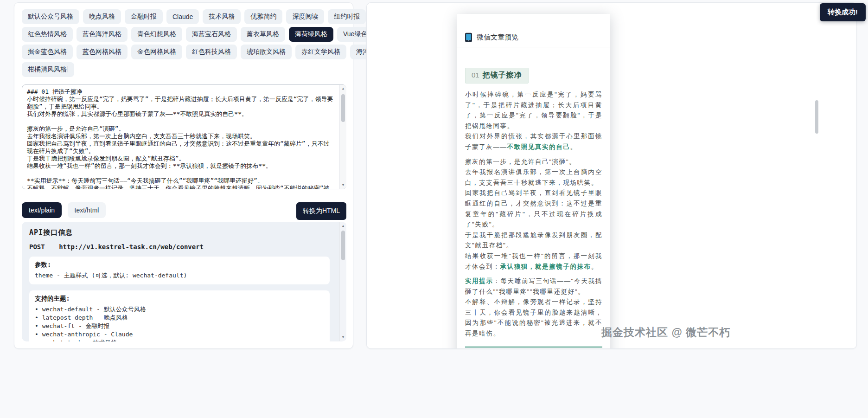 Image resolution: width=868 pixels, height=418 pixels. I want to click on style-tag: 蓝色网格风格, so click(102, 52).